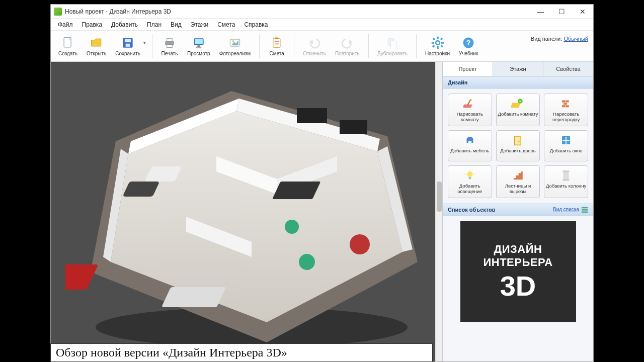  Describe the element at coordinates (518, 262) in the screenshot. I see `promo-line2: ИНТЕРЬЕРА` at that location.